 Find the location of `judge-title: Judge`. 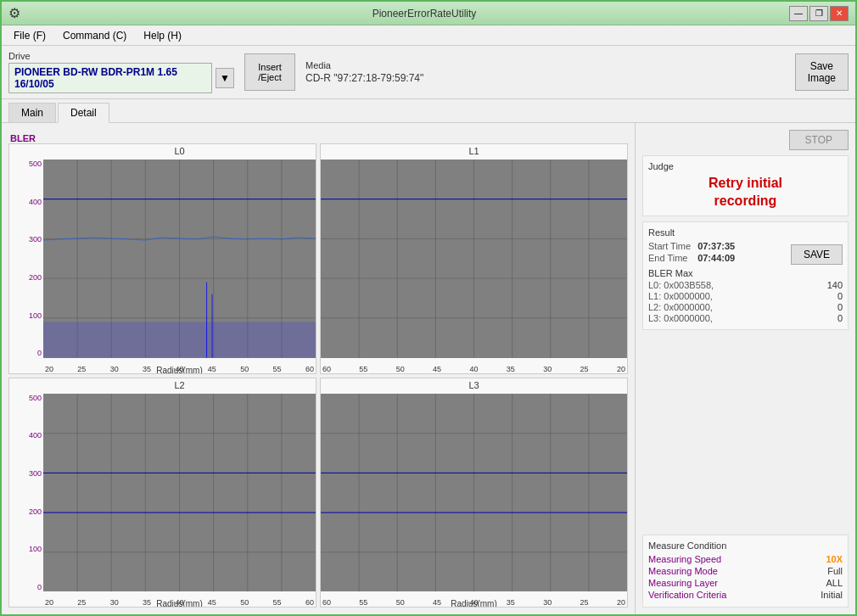

judge-title: Judge is located at coordinates (745, 166).